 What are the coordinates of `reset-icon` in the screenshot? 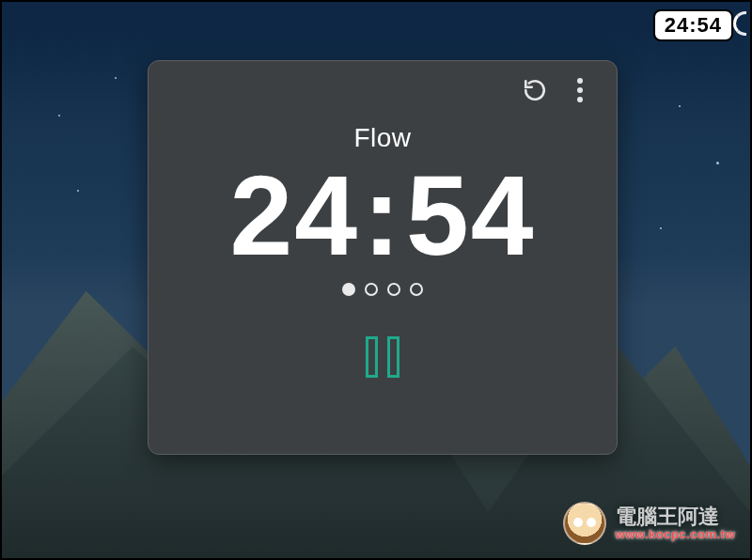 It's located at (535, 90).